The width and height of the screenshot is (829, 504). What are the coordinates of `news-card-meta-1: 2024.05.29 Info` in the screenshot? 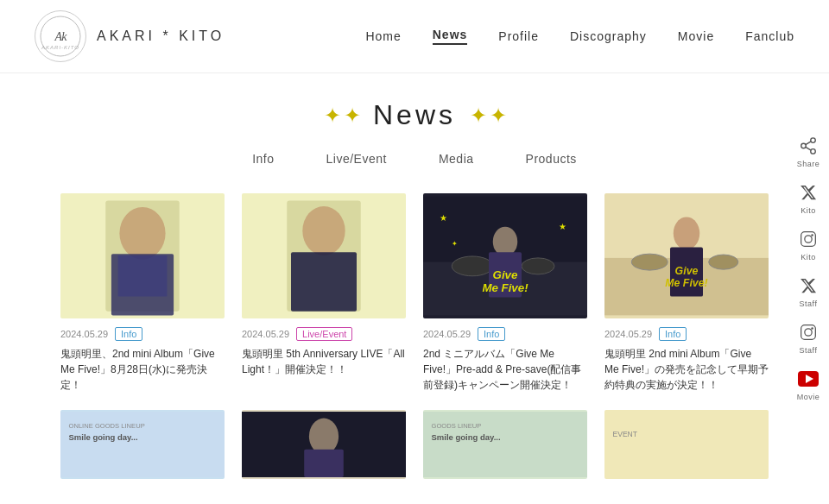 It's located at (142, 334).